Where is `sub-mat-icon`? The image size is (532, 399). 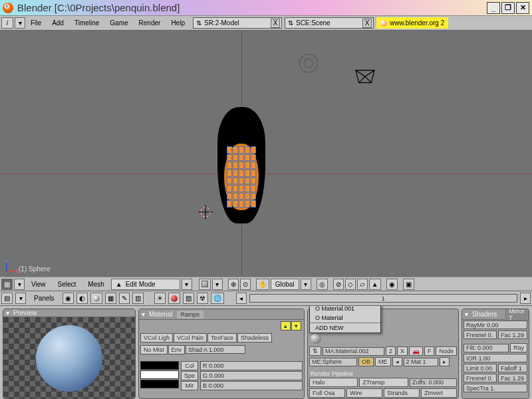 sub-mat-icon is located at coordinates (174, 298).